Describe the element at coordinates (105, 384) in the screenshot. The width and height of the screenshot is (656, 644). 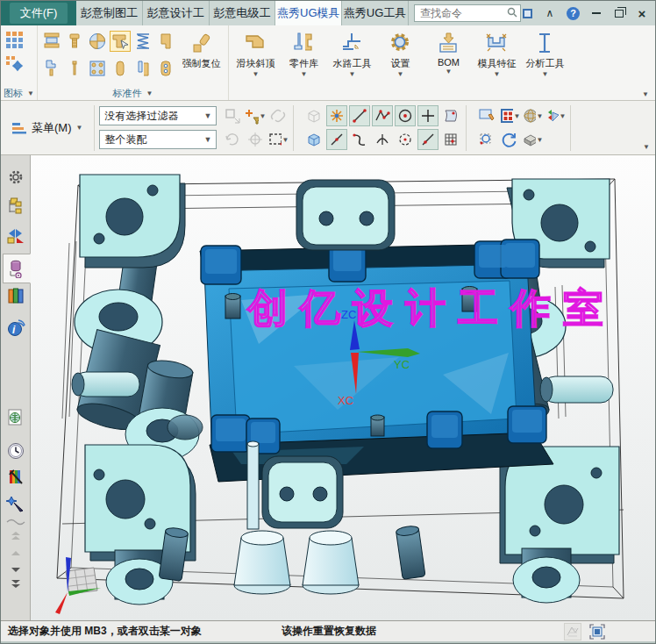
I see `side-lock-left` at that location.